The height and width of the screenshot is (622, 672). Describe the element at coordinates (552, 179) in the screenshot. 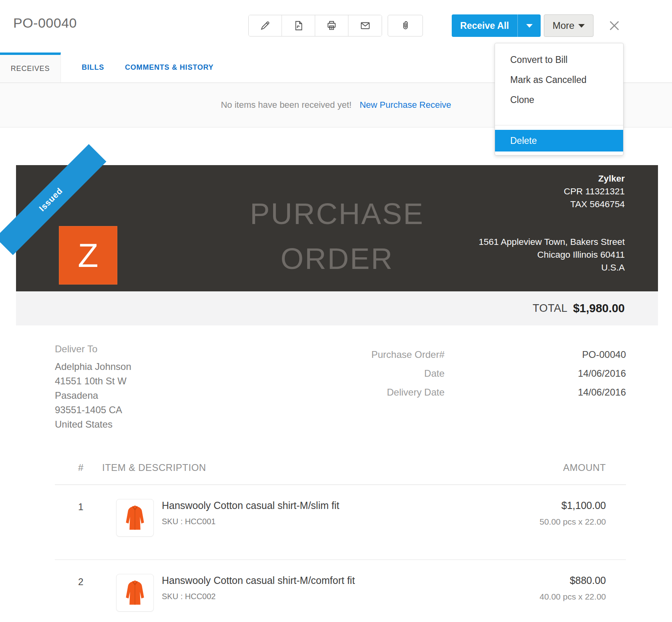

I see `company-name: Zylker` at that location.